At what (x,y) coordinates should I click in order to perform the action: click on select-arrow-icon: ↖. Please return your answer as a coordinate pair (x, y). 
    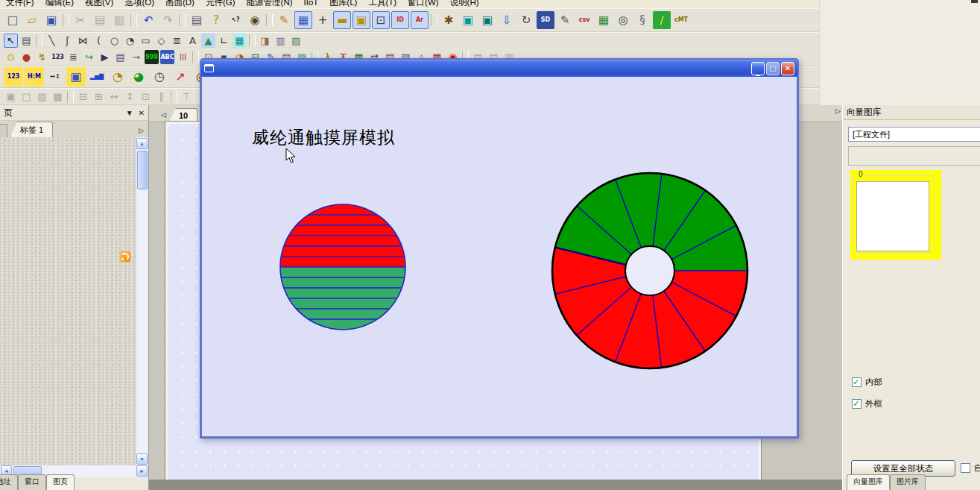
    Looking at the image, I should click on (10, 40).